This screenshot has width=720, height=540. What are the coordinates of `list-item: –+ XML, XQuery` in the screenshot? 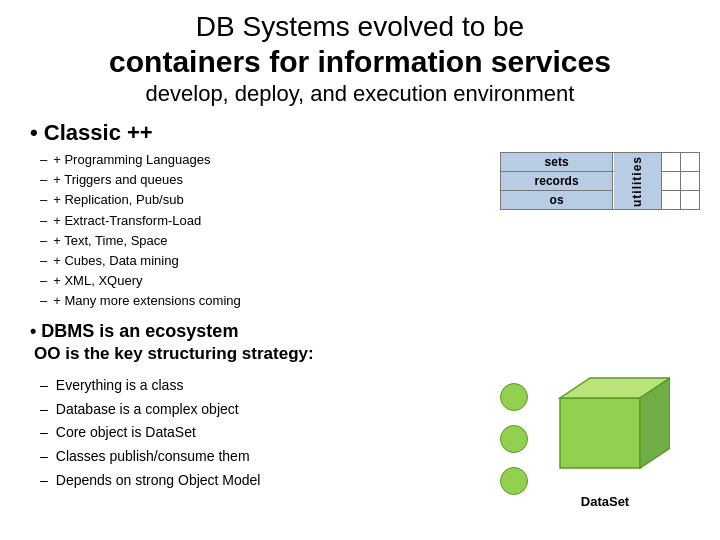 It's located at (260, 281).